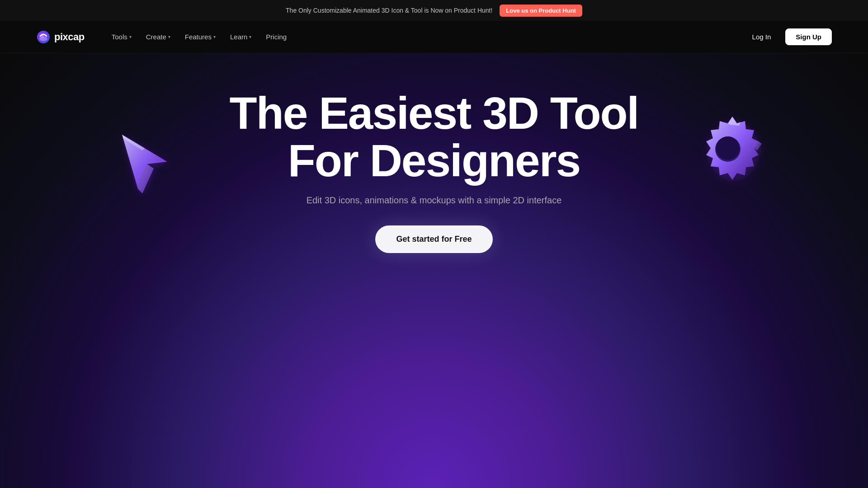  Describe the element at coordinates (214, 37) in the screenshot. I see `features-chevron-icon: ▾` at that location.